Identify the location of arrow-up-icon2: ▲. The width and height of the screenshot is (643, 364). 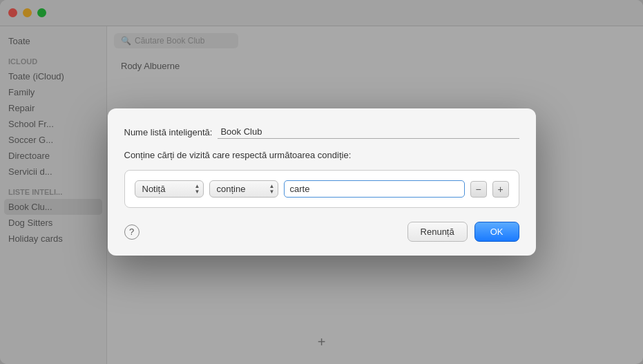
(272, 186).